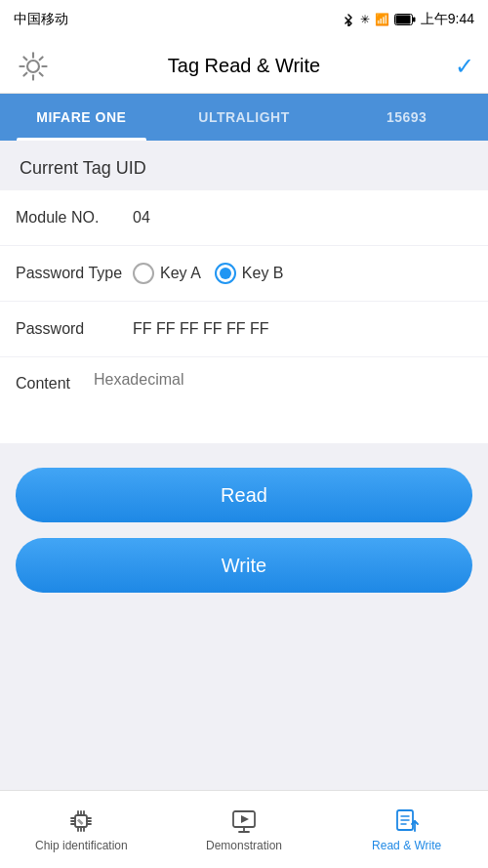 This screenshot has height=868, width=488. Describe the element at coordinates (244, 846) in the screenshot. I see `nav-demo-label: Demonstration` at that location.